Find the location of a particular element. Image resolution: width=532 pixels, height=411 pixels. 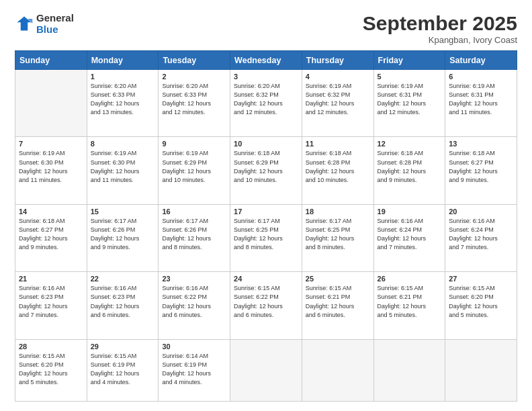

calendar-cell: 9Sunrise: 6:19 AM Sunset: 6:29 PM Daylig… is located at coordinates (195, 171).